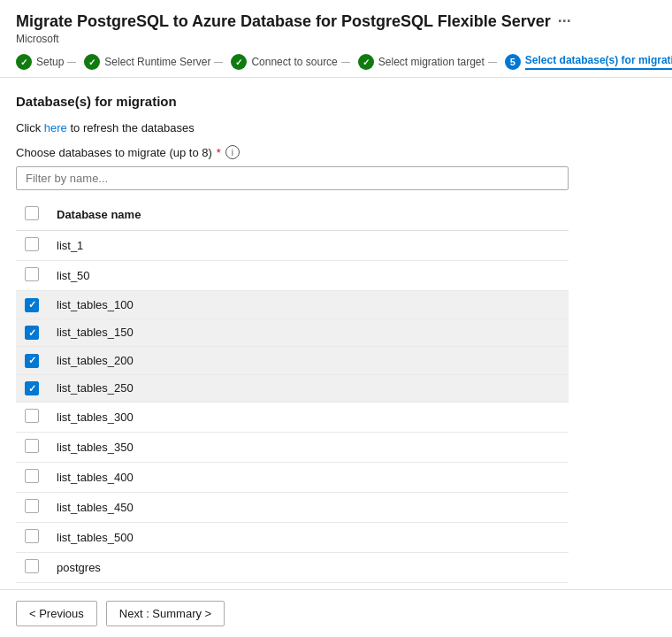 The image size is (672, 637). Describe the element at coordinates (336, 39) in the screenshot. I see `page-subtitle: Microsoft` at that location.